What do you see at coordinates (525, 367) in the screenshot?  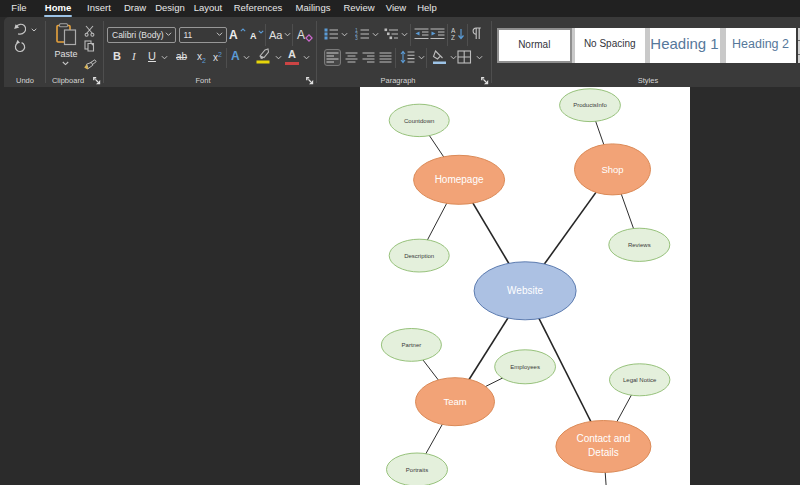 I see `svg-text: Employees` at bounding box center [525, 367].